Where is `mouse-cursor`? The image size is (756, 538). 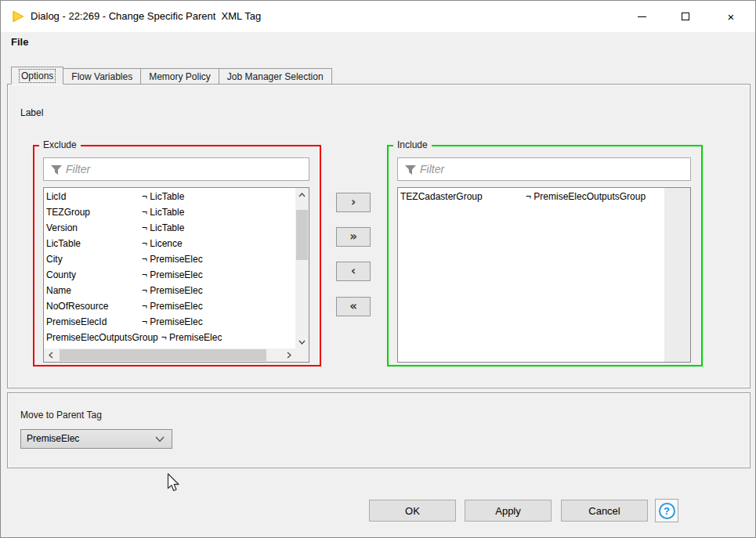 mouse-cursor is located at coordinates (174, 483).